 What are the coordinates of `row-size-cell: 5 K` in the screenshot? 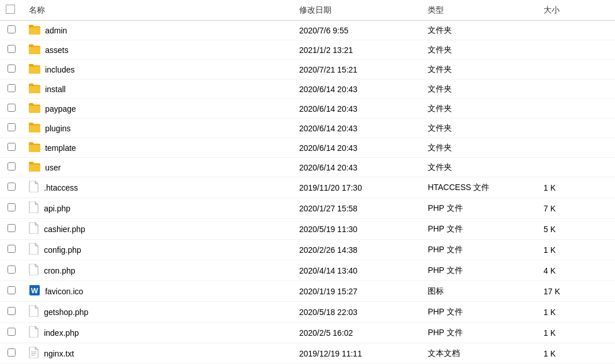 It's located at (576, 229).